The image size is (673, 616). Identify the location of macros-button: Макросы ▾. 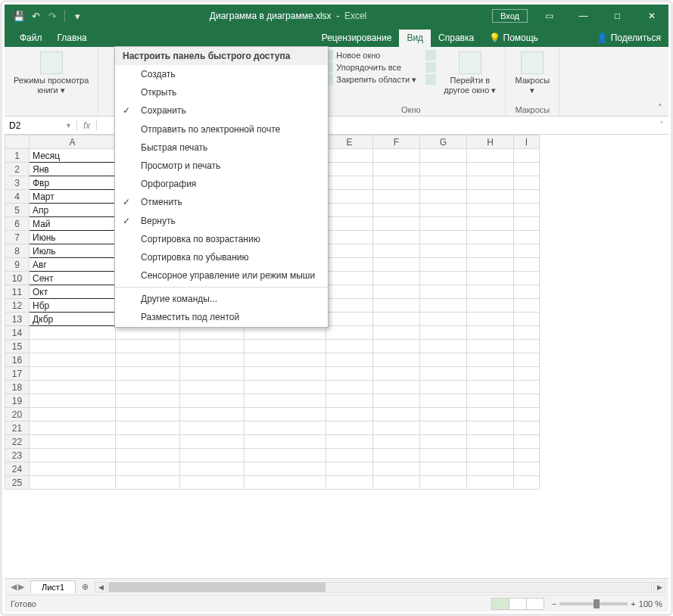
(532, 73).